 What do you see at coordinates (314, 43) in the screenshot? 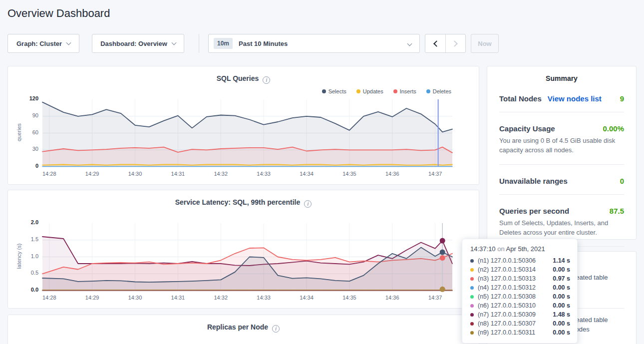
I see `time-range-dropdown: 10m Past 10 Minutes` at bounding box center [314, 43].